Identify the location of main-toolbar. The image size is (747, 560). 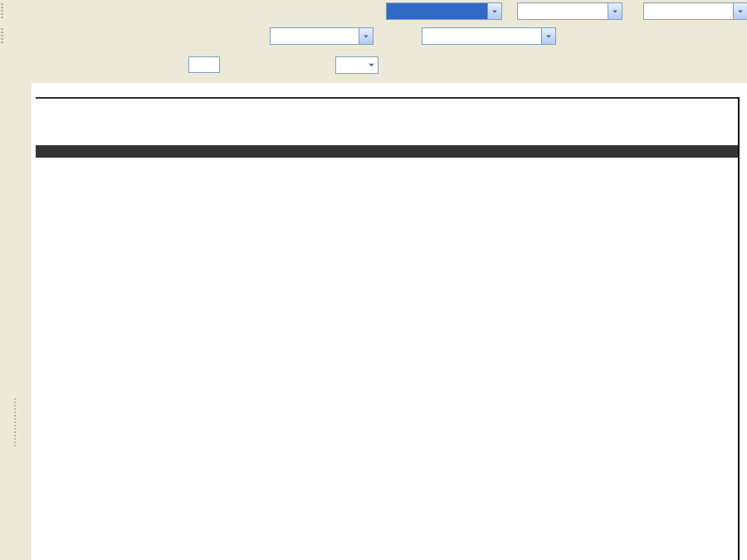
(374, 12).